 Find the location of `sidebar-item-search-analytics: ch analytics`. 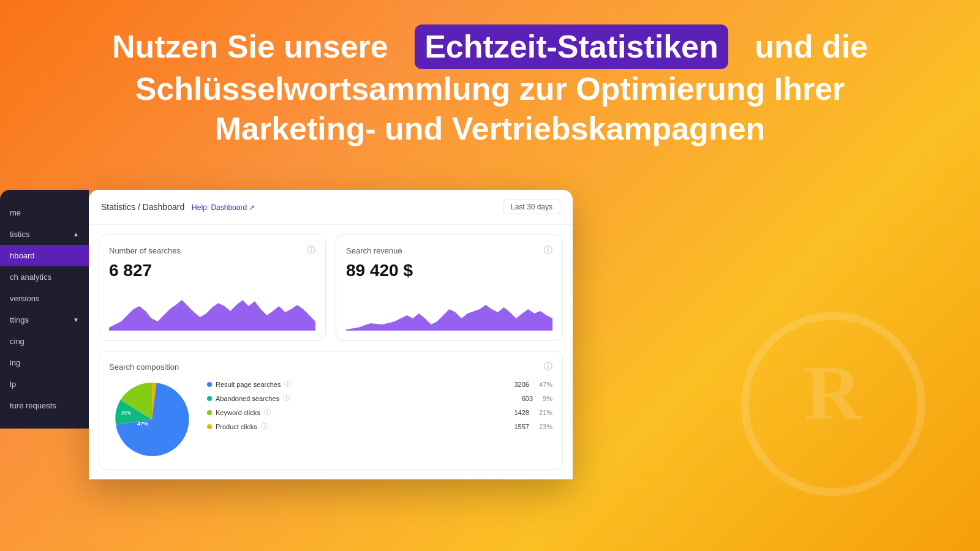

sidebar-item-search-analytics: ch analytics is located at coordinates (44, 277).